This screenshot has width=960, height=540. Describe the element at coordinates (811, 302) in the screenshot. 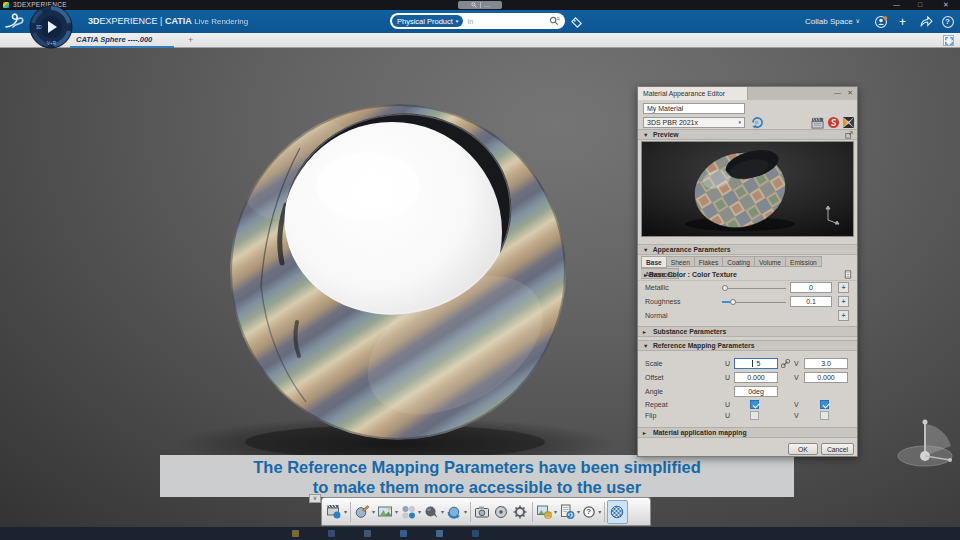

I see `roughness-value-input: 0.1` at that location.